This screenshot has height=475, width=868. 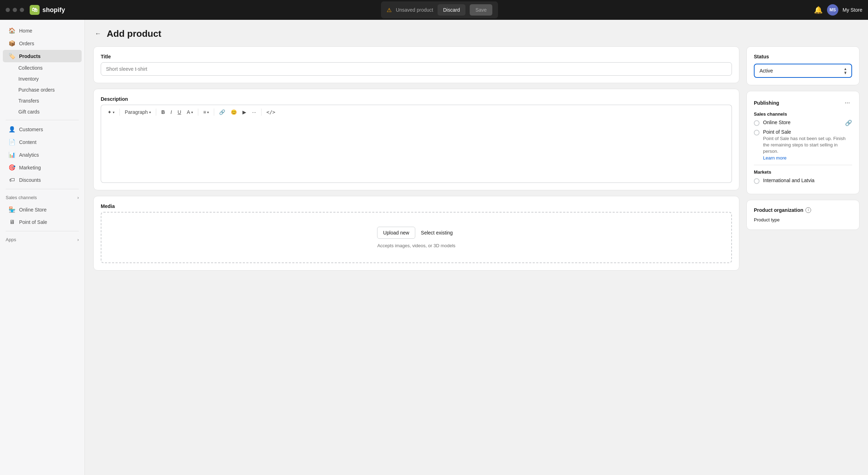 I want to click on status-select: Active Draft, so click(x=803, y=71).